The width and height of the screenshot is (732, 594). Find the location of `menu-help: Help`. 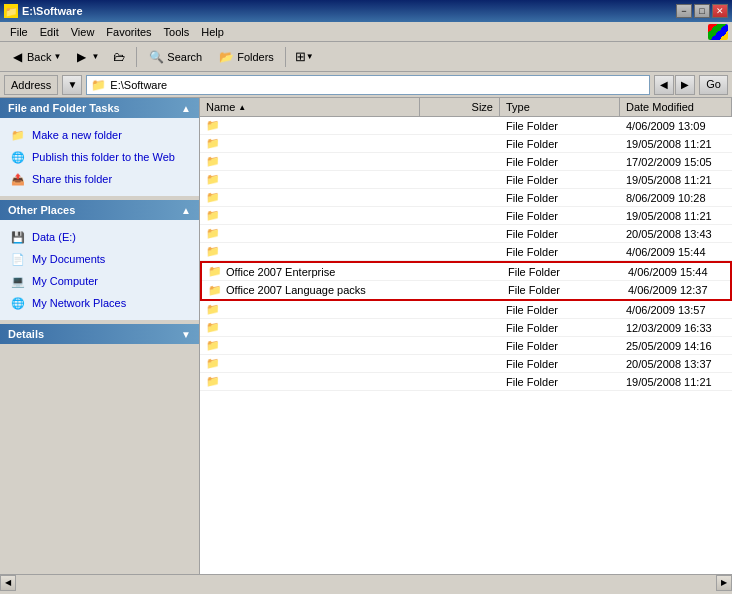

menu-help: Help is located at coordinates (212, 32).